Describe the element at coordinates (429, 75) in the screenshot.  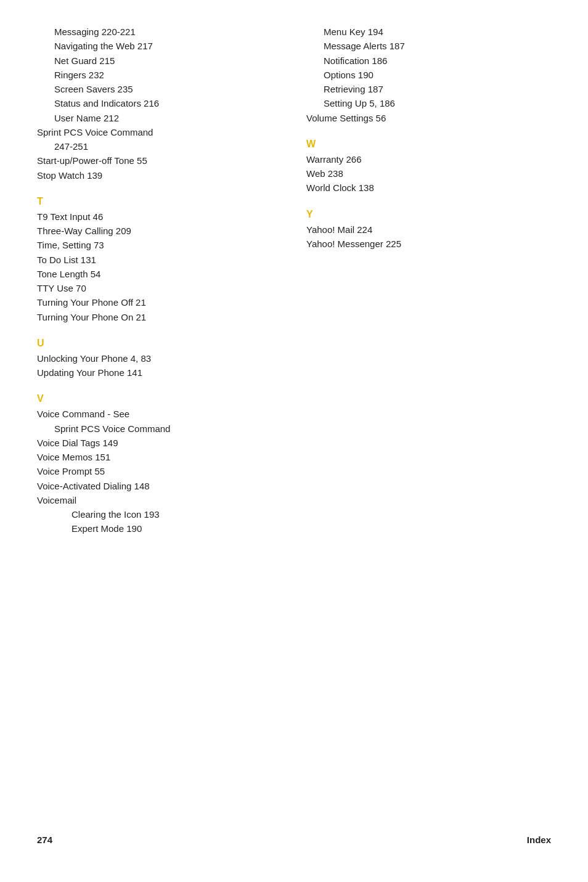
I see `list-item: Options 190` at that location.